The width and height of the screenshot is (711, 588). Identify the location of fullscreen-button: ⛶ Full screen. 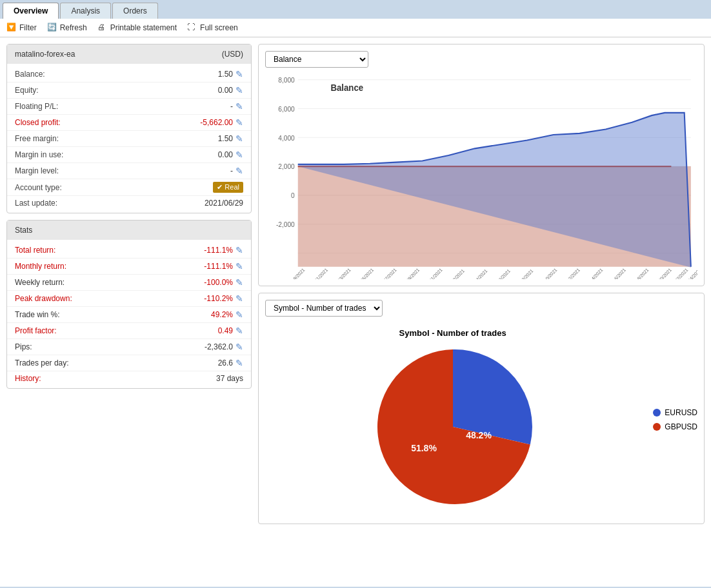
(213, 28).